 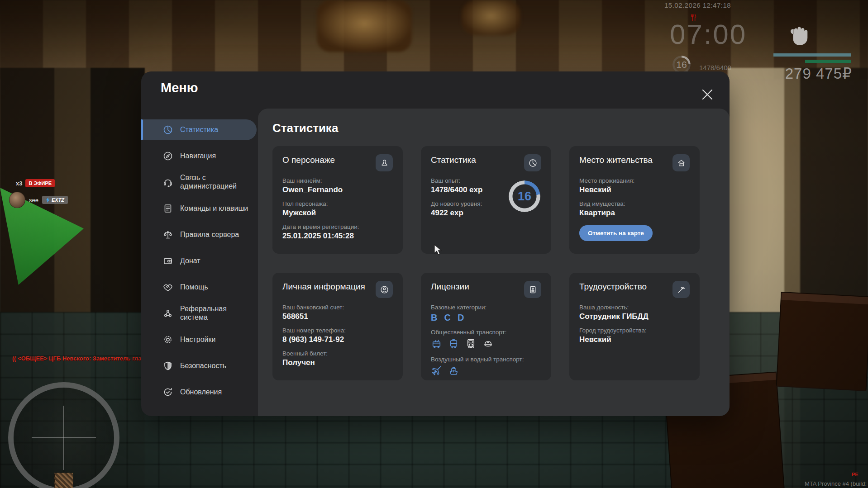 I want to click on compass-icon, so click(x=168, y=156).